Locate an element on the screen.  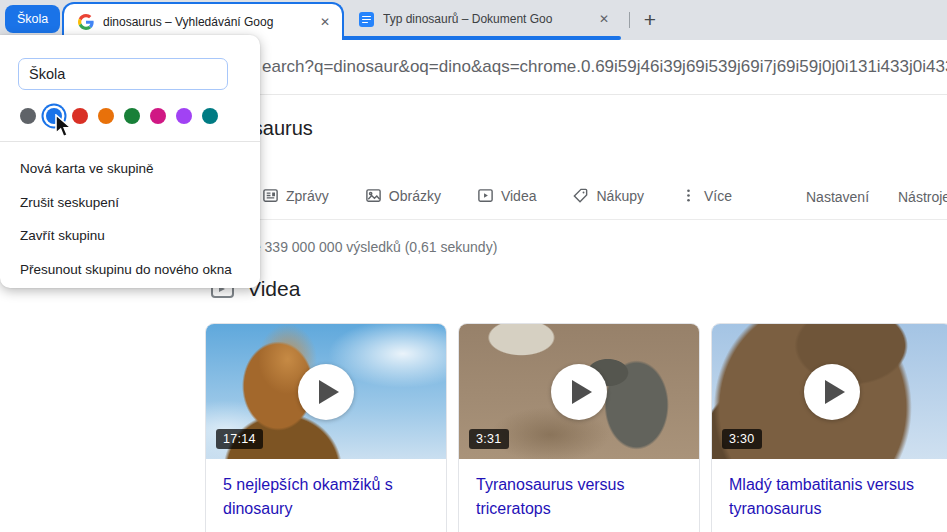
tab-strip-separator is located at coordinates (630, 20).